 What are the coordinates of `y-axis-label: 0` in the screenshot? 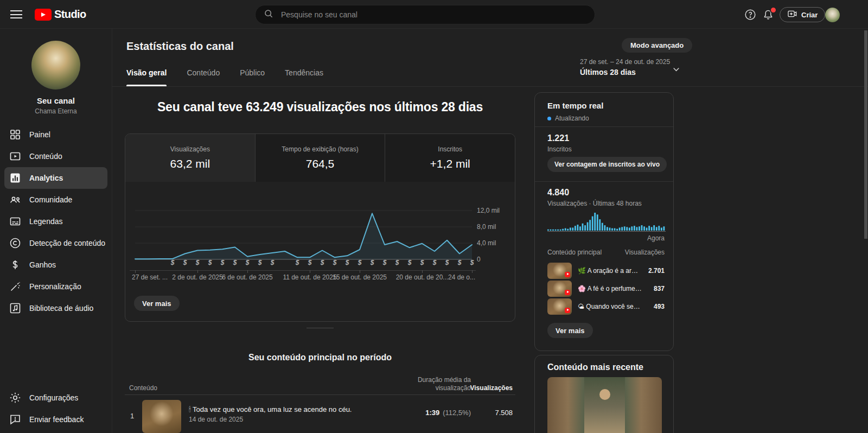 It's located at (478, 259).